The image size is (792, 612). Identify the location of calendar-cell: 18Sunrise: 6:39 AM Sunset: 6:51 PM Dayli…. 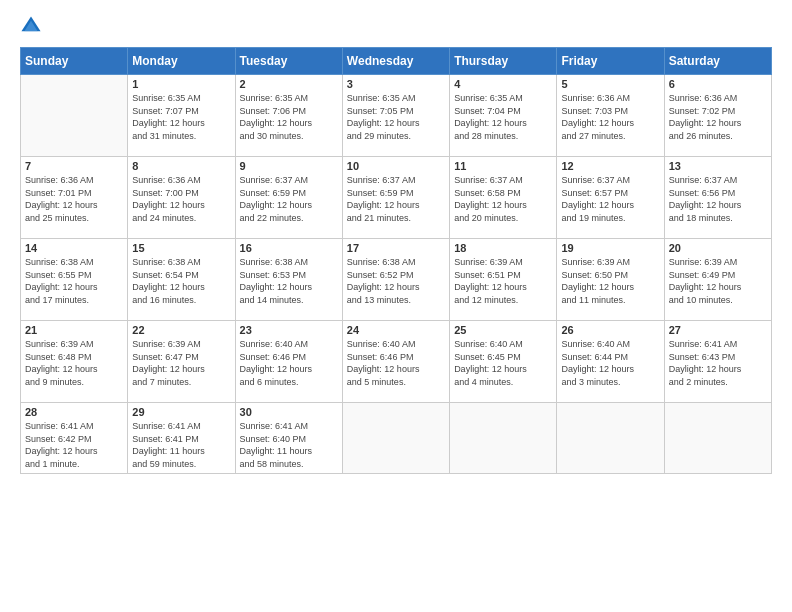
(504, 280).